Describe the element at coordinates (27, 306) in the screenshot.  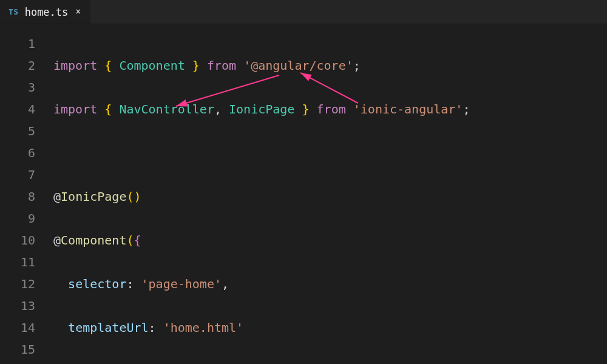
I see `line-number: 13` at that location.